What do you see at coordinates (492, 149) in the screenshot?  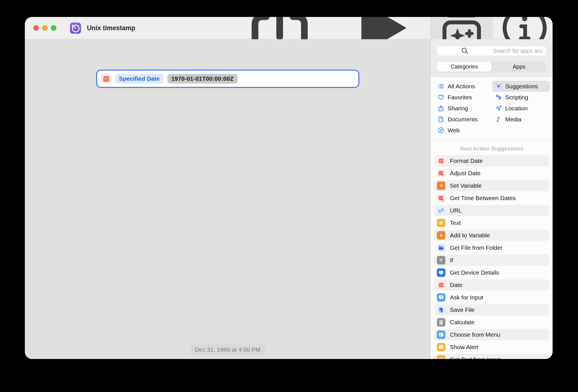 I see `suggestions-section-header: Next Action Suggestions` at bounding box center [492, 149].